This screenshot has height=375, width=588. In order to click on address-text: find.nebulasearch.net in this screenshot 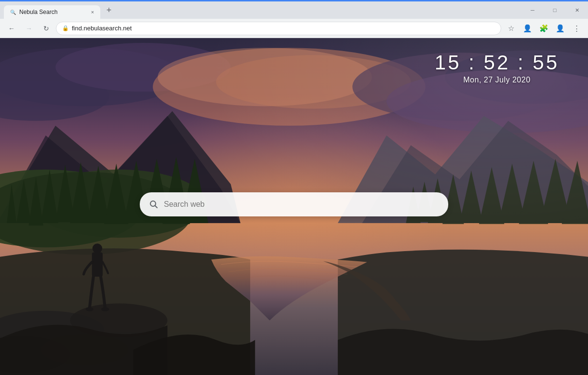, I will do `click(283, 28)`.